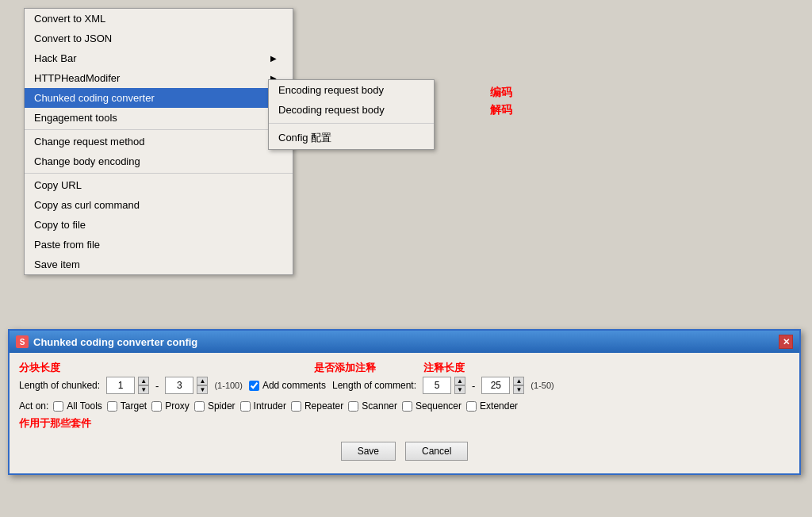 Image resolution: width=812 pixels, height=517 pixels. Describe the element at coordinates (503, 385) in the screenshot. I see `comment-max-spinner: 25 ▲ ▼` at that location.